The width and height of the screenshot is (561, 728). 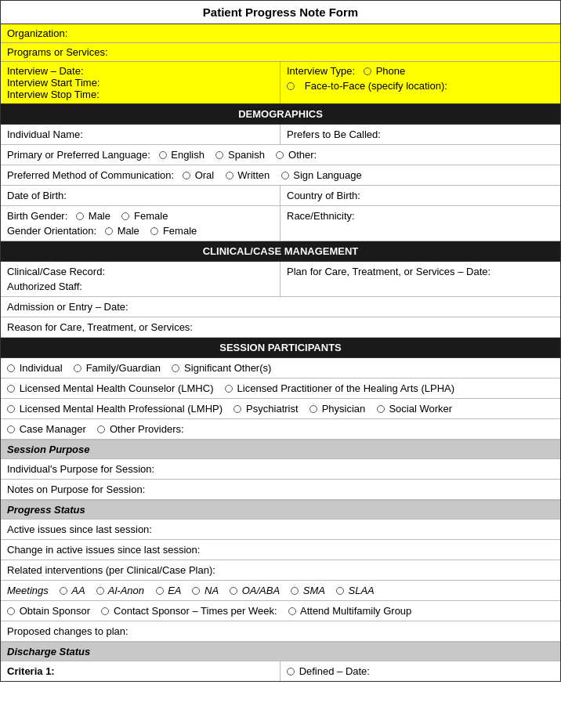 What do you see at coordinates (291, 86) in the screenshot?
I see `face-radio` at bounding box center [291, 86].